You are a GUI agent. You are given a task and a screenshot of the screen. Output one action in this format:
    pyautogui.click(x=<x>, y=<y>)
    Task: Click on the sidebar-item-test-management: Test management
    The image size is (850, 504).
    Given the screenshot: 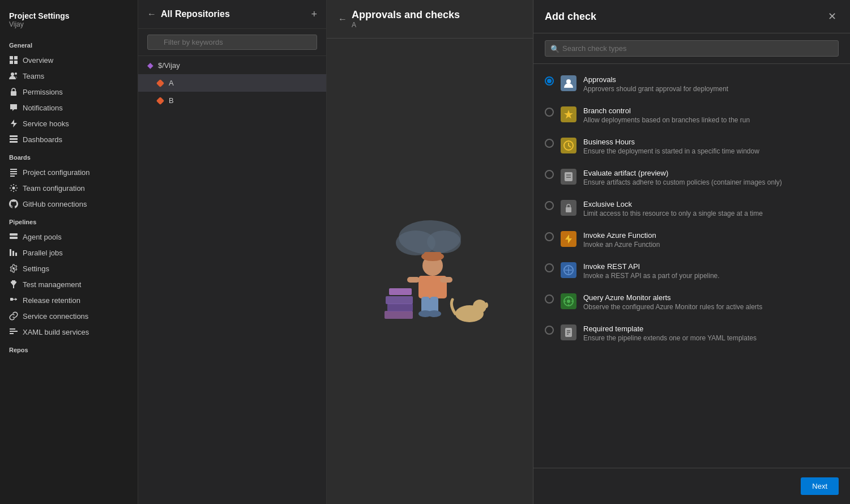 What is the action you would take?
    pyautogui.click(x=69, y=284)
    